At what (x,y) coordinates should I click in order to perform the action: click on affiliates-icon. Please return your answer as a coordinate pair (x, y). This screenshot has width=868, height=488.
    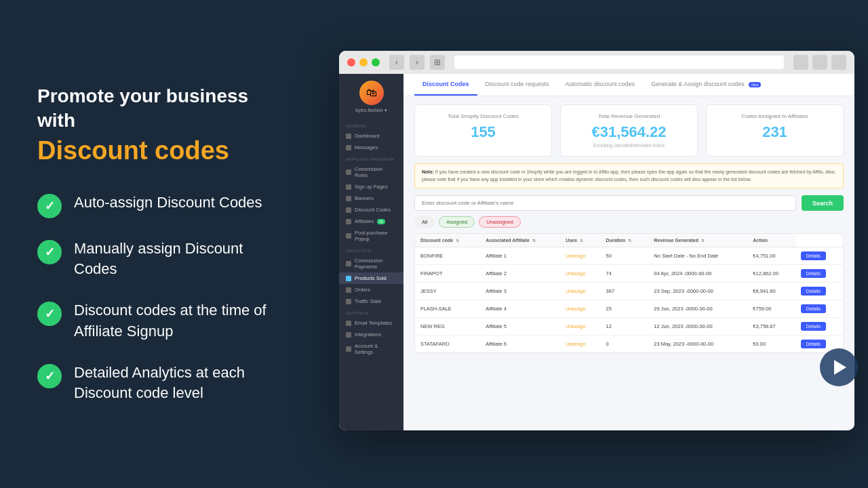
    Looking at the image, I should click on (349, 222).